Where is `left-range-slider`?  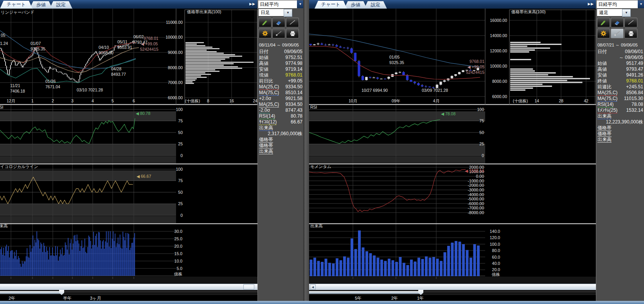
left-range-slider is located at coordinates (129, 292).